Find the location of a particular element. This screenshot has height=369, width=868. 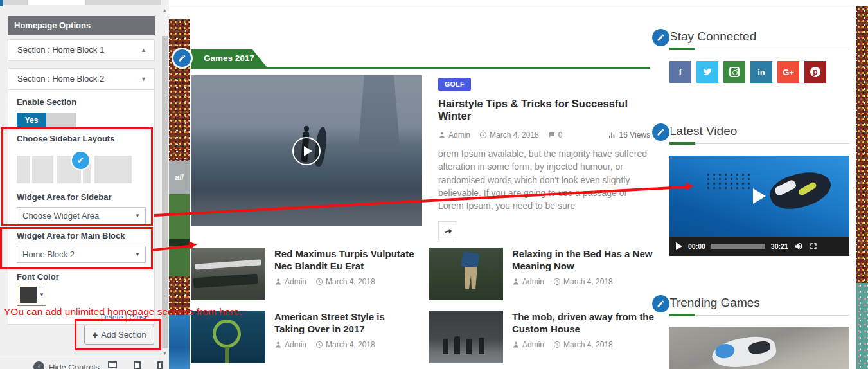

customizer-top-strip is located at coordinates (80, 3).